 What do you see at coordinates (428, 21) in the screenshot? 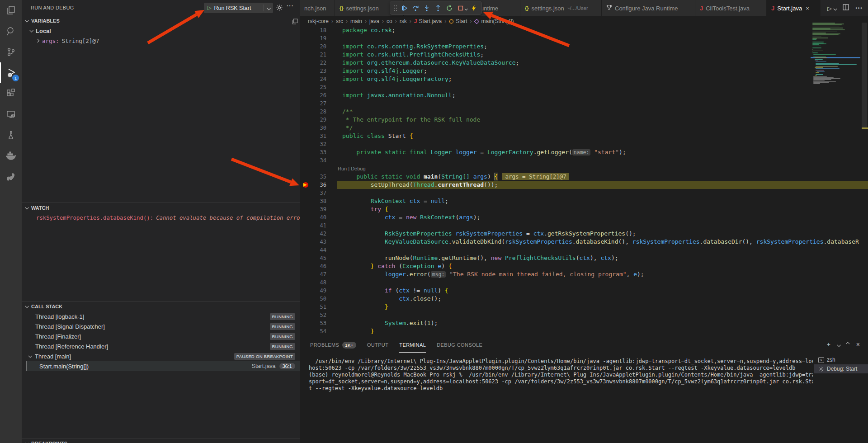
I see `breadcrumb-item: JStart.java` at bounding box center [428, 21].